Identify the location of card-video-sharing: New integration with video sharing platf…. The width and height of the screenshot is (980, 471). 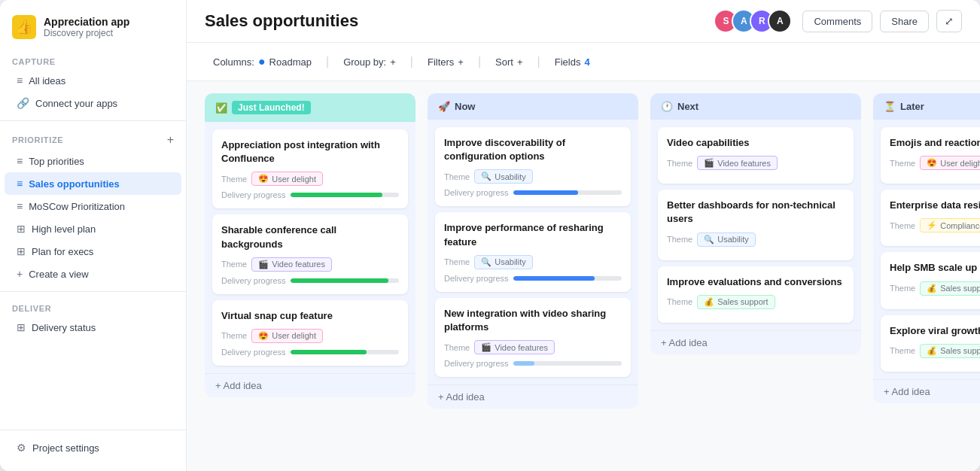
(533, 337).